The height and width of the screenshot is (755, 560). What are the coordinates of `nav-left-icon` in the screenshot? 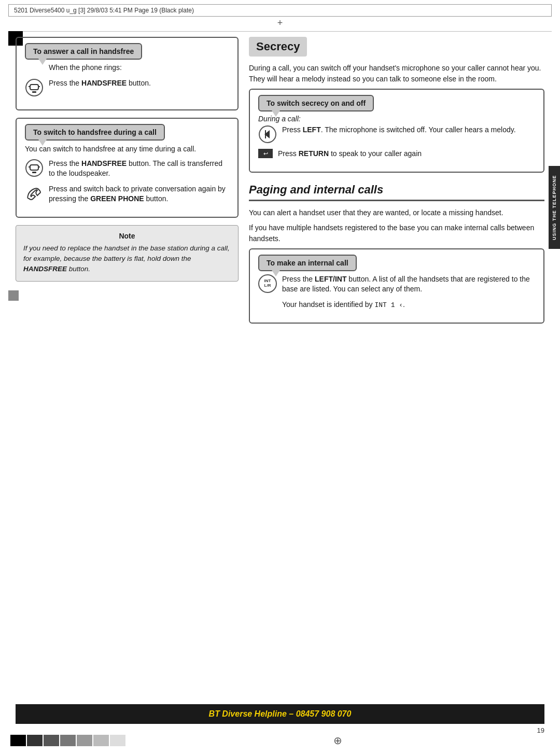 It's located at (268, 134).